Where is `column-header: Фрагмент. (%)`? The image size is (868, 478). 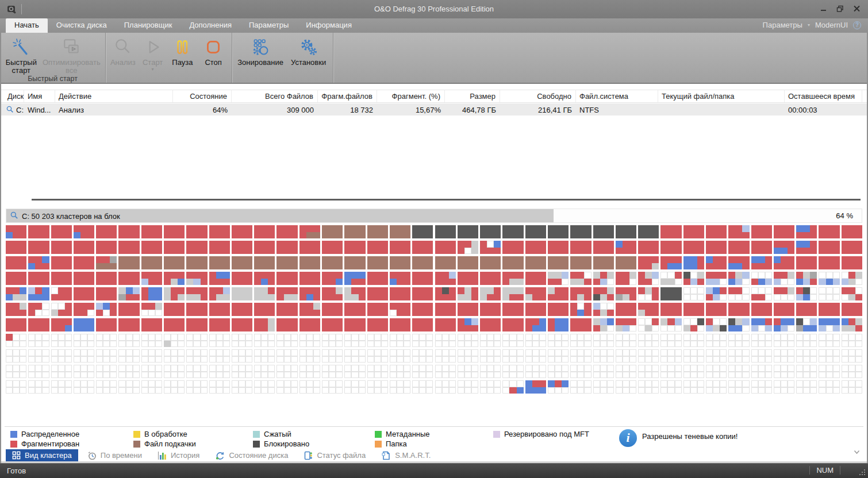 column-header: Фрагмент. (%) is located at coordinates (411, 97).